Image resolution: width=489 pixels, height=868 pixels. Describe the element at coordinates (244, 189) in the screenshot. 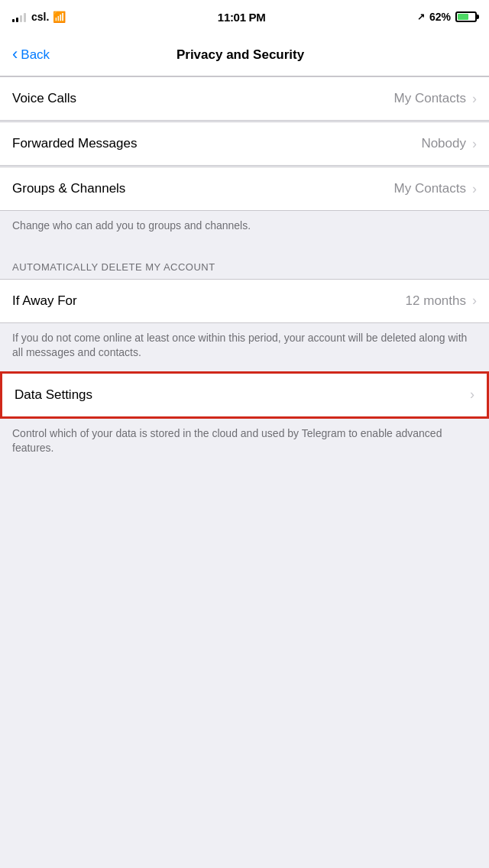

I see `groups-channels-row: Groups & Channels My Contacts ›` at that location.